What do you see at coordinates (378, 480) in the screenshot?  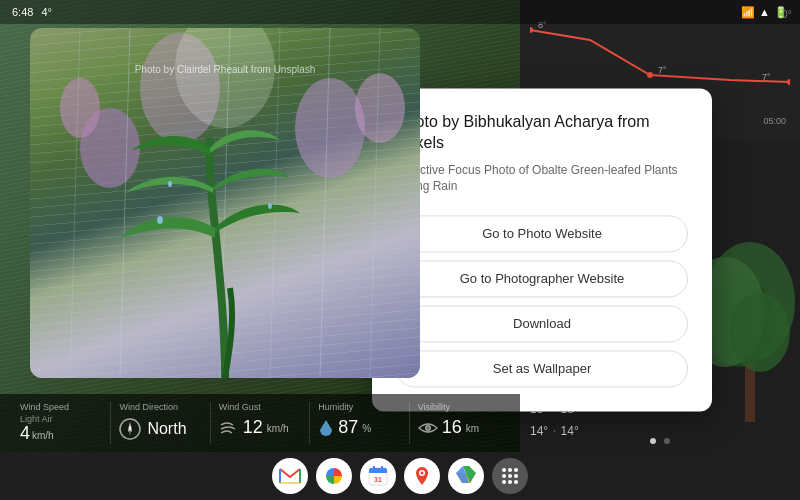 I see `svg-text: 31` at bounding box center [378, 480].